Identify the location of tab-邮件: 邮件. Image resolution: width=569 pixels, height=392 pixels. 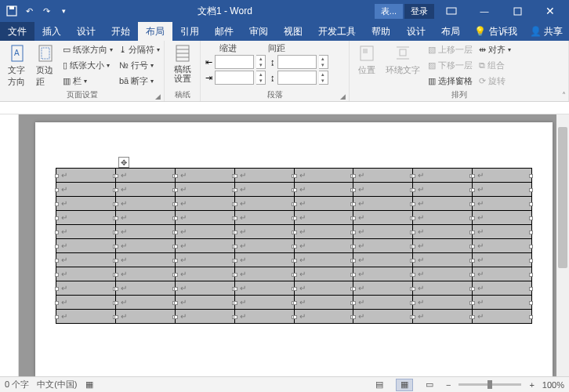
(224, 31).